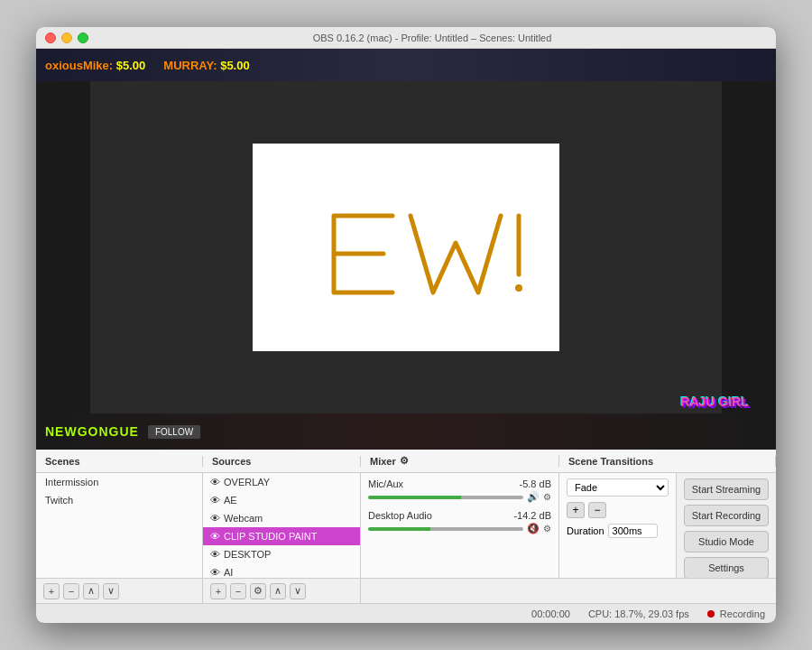 Image resolution: width=812 pixels, height=650 pixels. Describe the element at coordinates (51, 591) in the screenshot. I see `add-scene-button: +` at that location.